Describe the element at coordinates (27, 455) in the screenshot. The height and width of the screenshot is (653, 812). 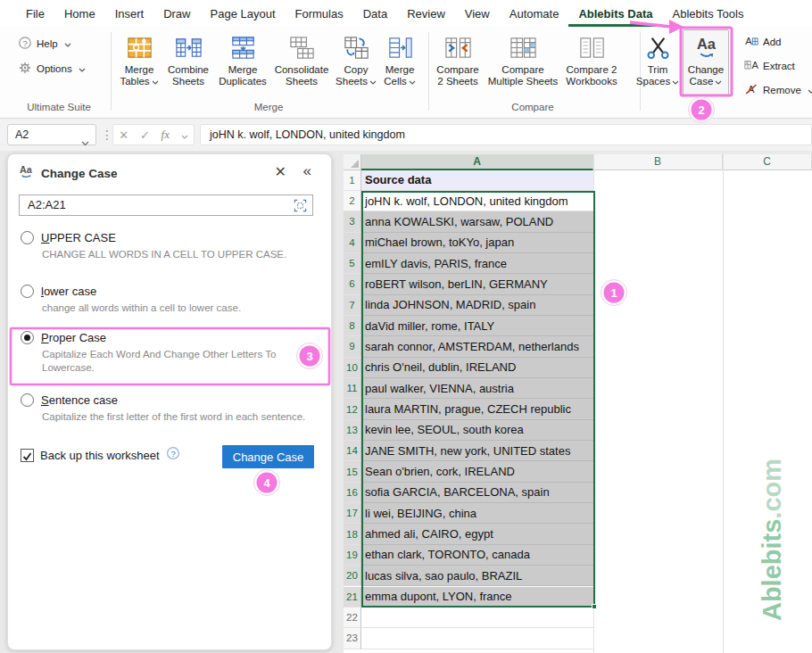
I see `backup-checkbox` at that location.